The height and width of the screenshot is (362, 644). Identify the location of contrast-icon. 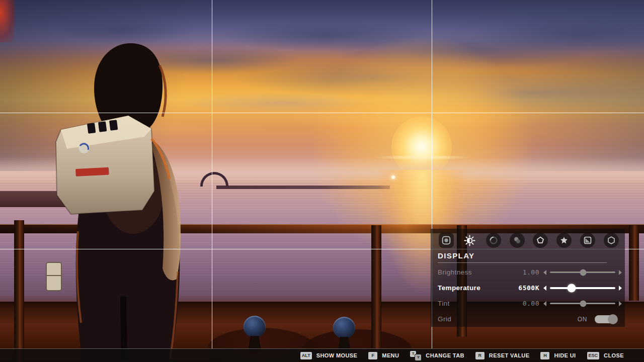
(494, 240).